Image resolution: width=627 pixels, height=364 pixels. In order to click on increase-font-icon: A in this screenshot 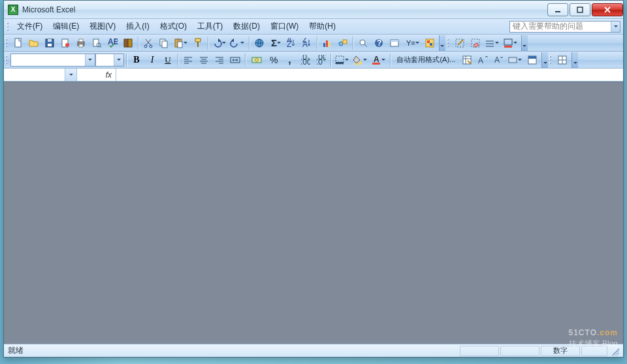, I will do `click(483, 60)`.